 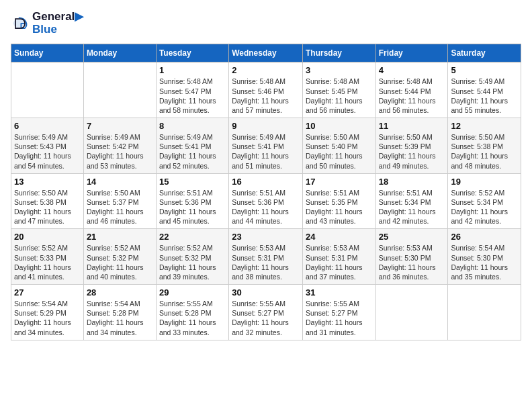 I want to click on day-number: 20, so click(x=47, y=236).